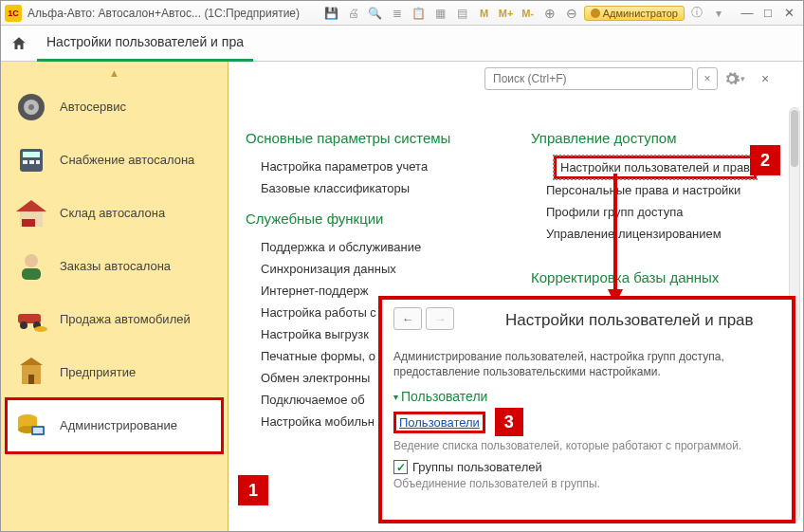 This screenshot has width=804, height=532. What do you see at coordinates (31, 107) in the screenshot?
I see `tire-icon` at bounding box center [31, 107].